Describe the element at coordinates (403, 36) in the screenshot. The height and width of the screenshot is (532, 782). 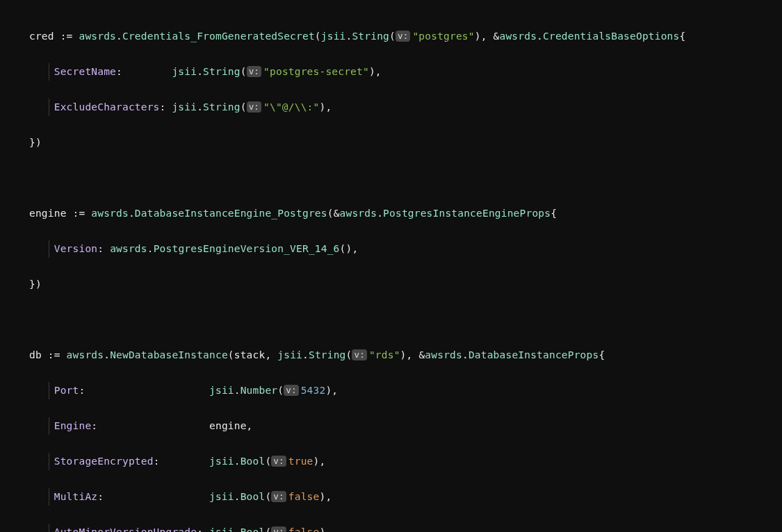
I see `param-hint: v:` at that location.